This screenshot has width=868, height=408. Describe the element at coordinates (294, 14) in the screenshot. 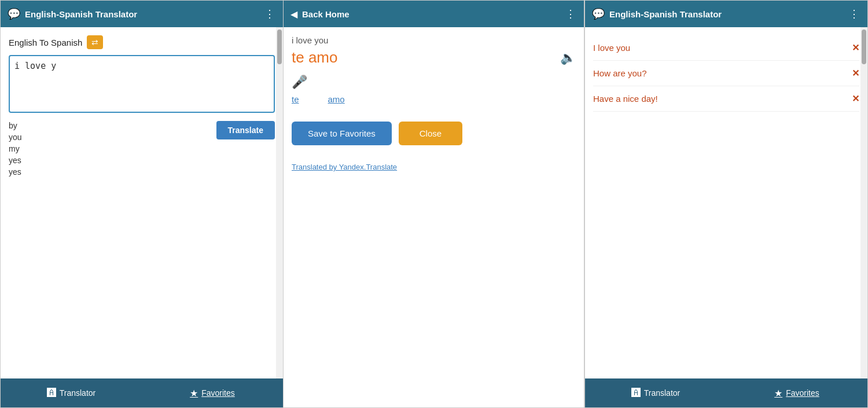

I see `back-icon: ◀` at that location.